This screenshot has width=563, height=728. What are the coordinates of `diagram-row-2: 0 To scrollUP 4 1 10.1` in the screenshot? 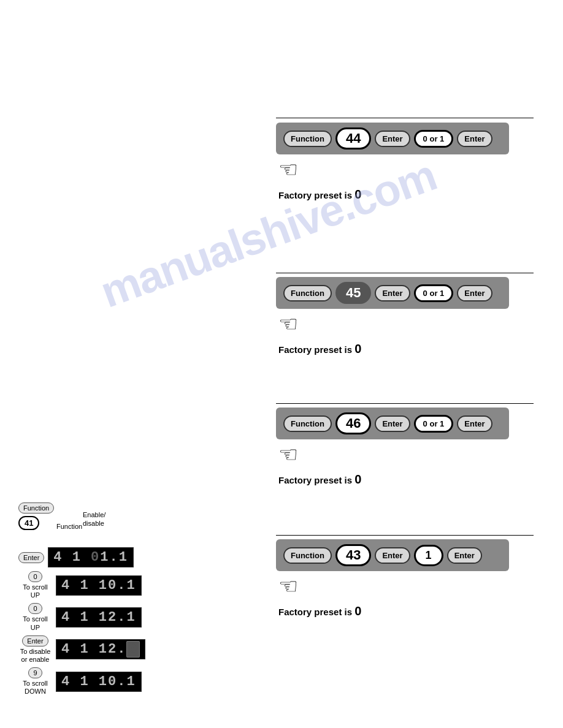 It's located at (82, 585).